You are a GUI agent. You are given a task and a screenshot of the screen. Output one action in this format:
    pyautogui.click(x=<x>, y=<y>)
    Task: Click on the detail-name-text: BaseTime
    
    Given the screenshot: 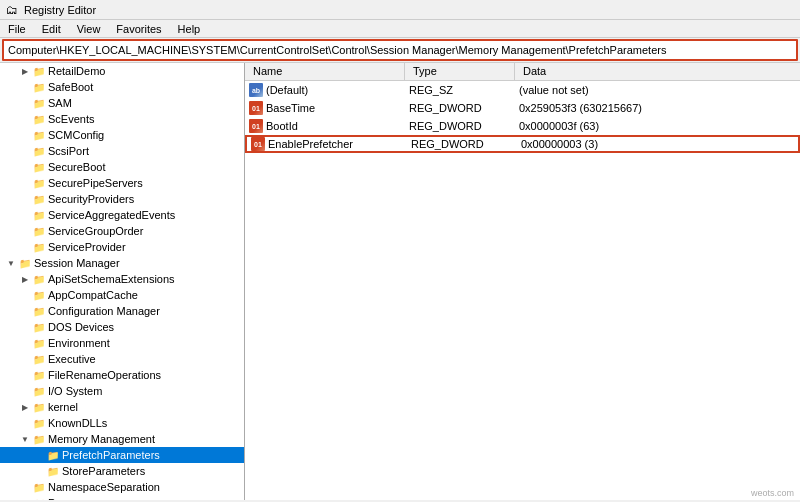 What is the action you would take?
    pyautogui.click(x=290, y=108)
    